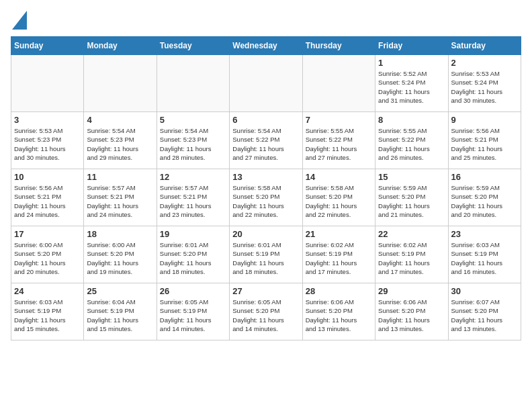  Describe the element at coordinates (339, 120) in the screenshot. I see `day-number: 7` at that location.